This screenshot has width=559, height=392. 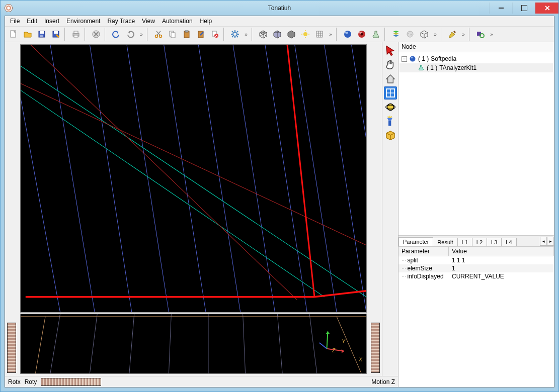 What do you see at coordinates (84, 21) in the screenshot?
I see `menu-environment: Environment` at bounding box center [84, 21].